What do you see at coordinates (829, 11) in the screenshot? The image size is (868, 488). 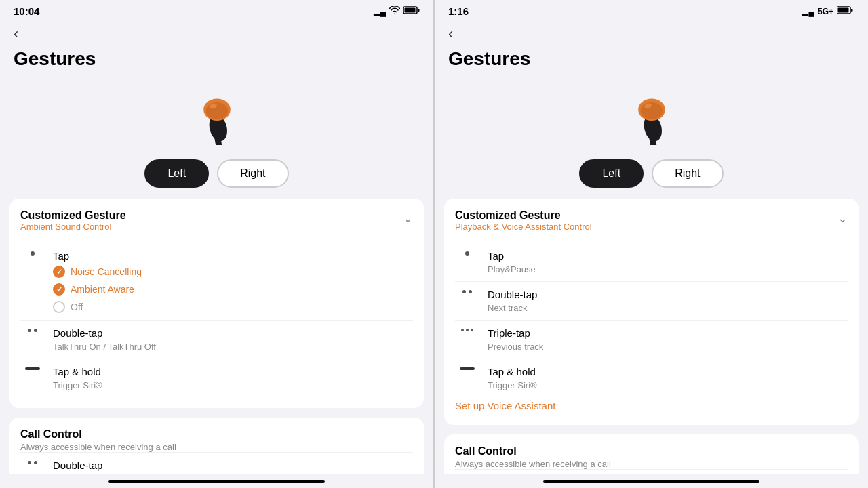 I see `status-icons-right: ▂▄ 5G+` at bounding box center [829, 11].